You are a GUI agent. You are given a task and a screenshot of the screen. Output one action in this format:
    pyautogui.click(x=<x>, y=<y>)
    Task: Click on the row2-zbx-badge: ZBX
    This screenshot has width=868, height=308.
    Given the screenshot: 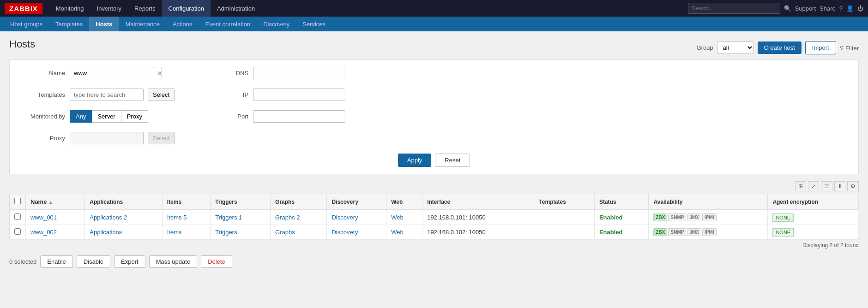 What is the action you would take?
    pyautogui.click(x=660, y=232)
    